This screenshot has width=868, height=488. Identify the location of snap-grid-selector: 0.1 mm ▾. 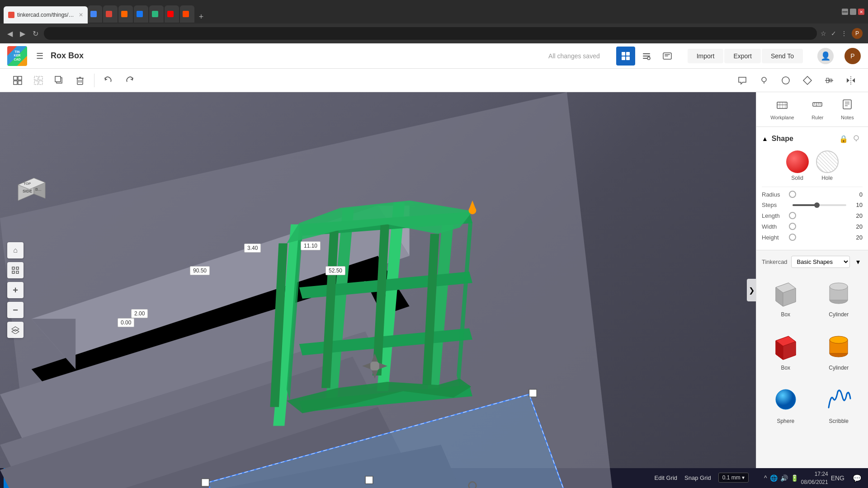
(733, 478).